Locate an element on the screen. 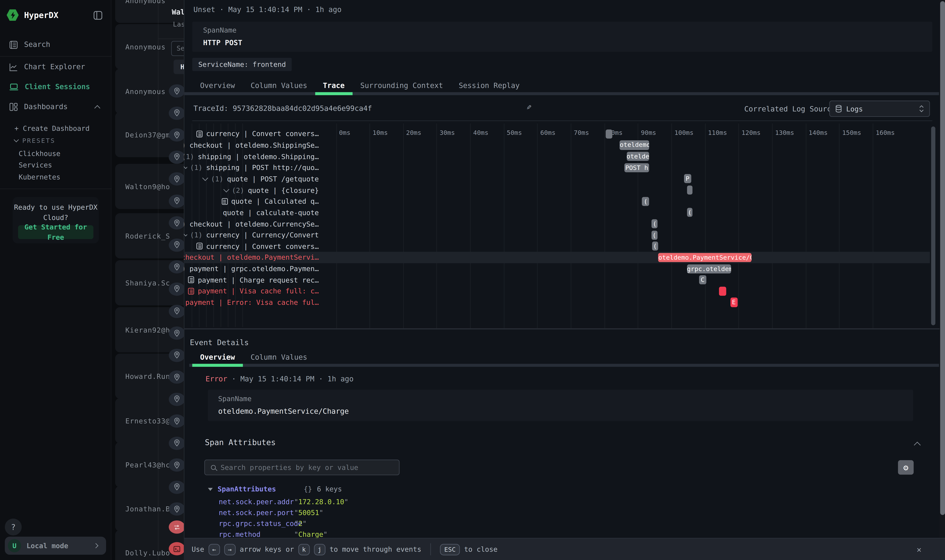 The width and height of the screenshot is (945, 560). tab-trace: Trace is located at coordinates (334, 85).